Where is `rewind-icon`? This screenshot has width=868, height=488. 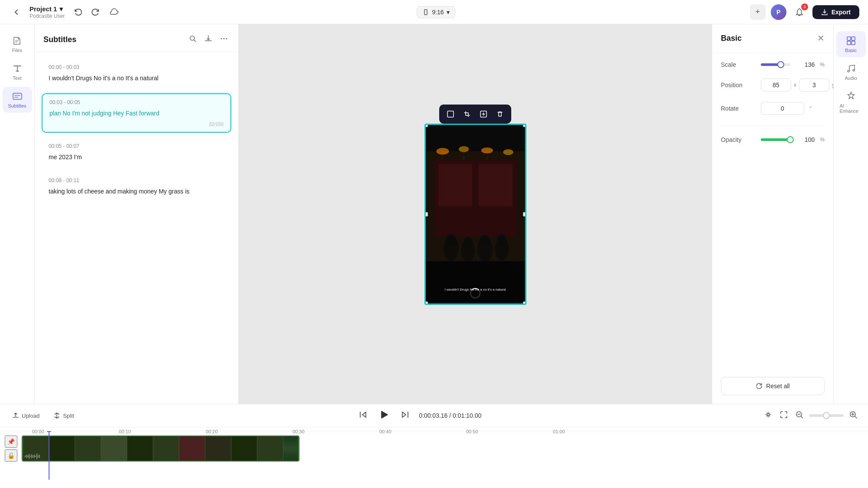
rewind-icon is located at coordinates (363, 415).